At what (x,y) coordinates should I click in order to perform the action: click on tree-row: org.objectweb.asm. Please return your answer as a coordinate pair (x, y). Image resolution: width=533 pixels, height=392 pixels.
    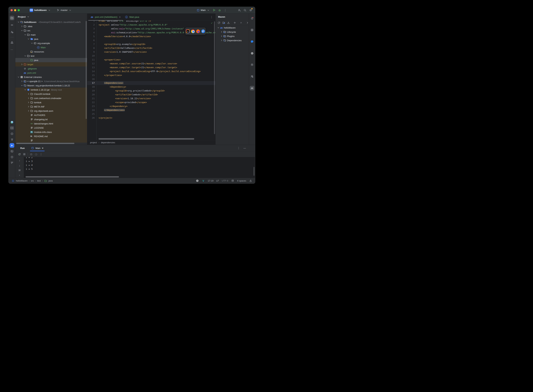
    Looking at the image, I should click on (51, 111).